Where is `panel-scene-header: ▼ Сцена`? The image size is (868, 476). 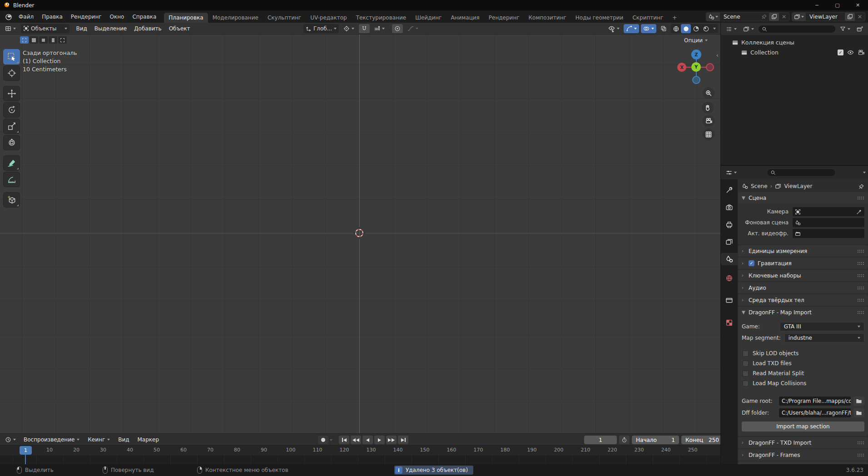
panel-scene-header: ▼ Сцена is located at coordinates (803, 198).